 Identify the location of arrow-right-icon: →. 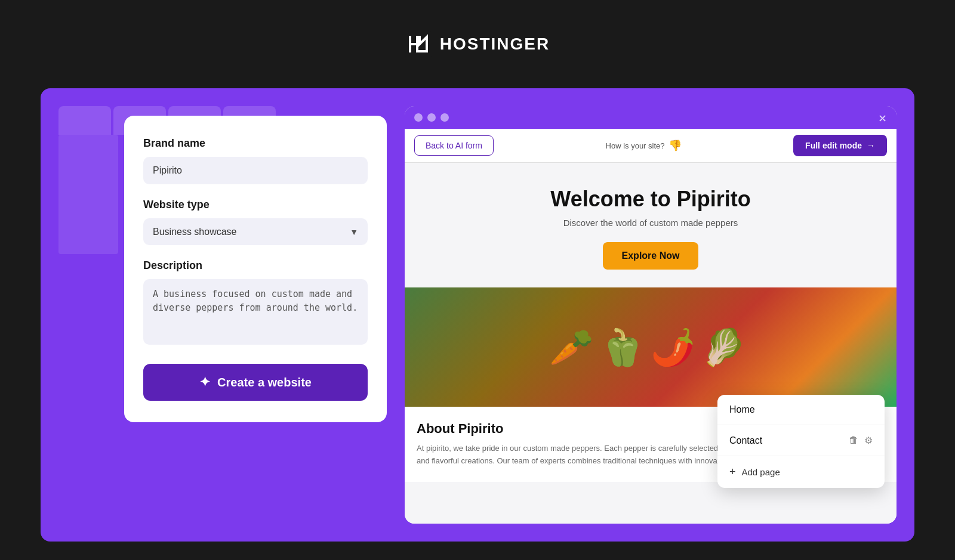
(871, 146).